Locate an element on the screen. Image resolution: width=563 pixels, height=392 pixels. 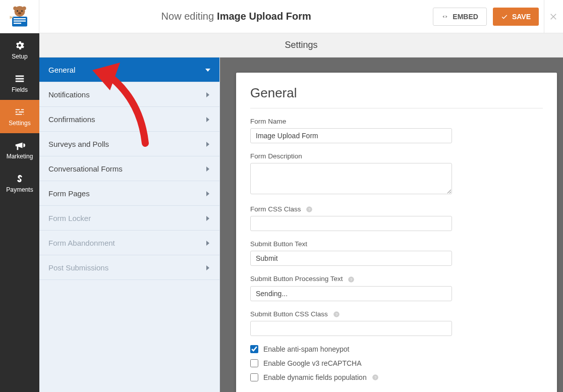
field-form-css: Form CSS Class ? is located at coordinates (397, 218).